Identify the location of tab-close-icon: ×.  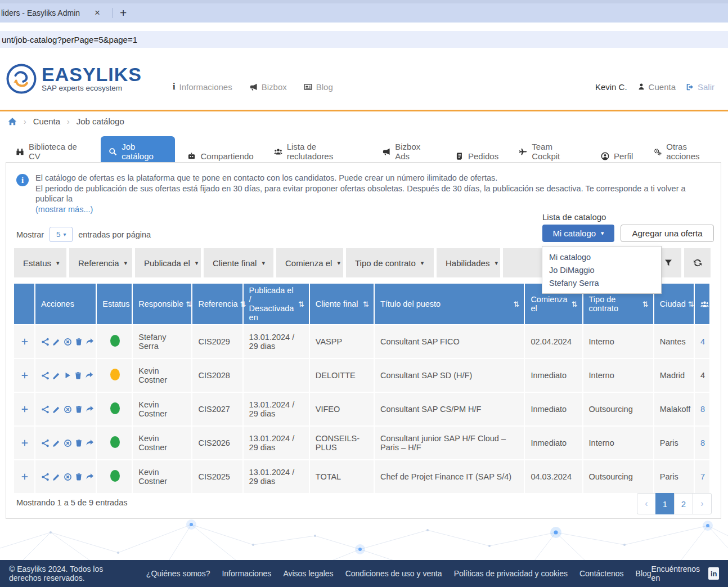
(97, 13).